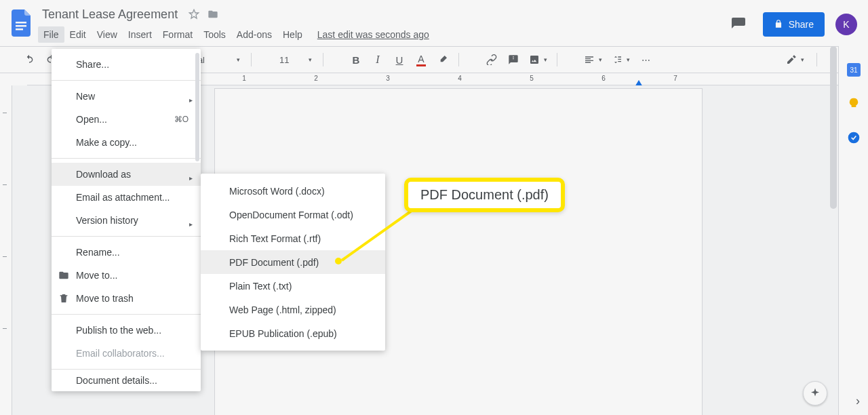 Image resolution: width=868 pixels, height=415 pixels. What do you see at coordinates (484, 195) in the screenshot?
I see `annotation-callout: PDF Document (.pdf)` at bounding box center [484, 195].